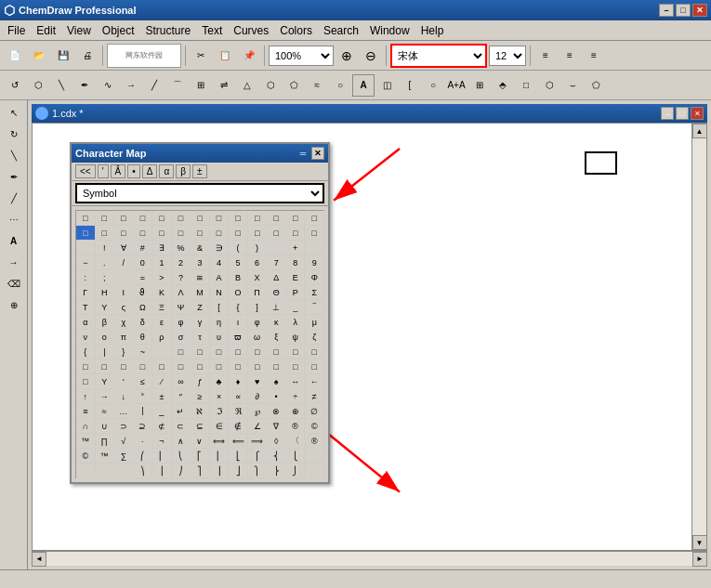  Describe the element at coordinates (86, 337) in the screenshot. I see `char-cell: ν` at that location.